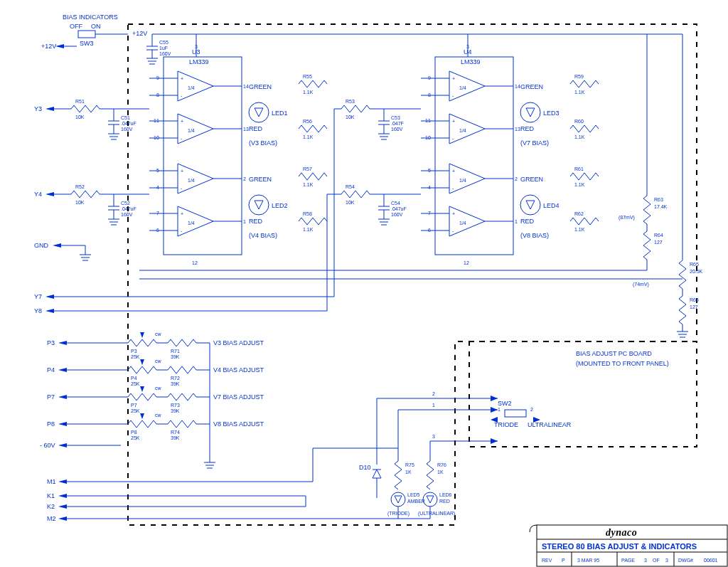  Describe the element at coordinates (583, 394) in the screenshot. I see `board-outline-front-panel` at that location.